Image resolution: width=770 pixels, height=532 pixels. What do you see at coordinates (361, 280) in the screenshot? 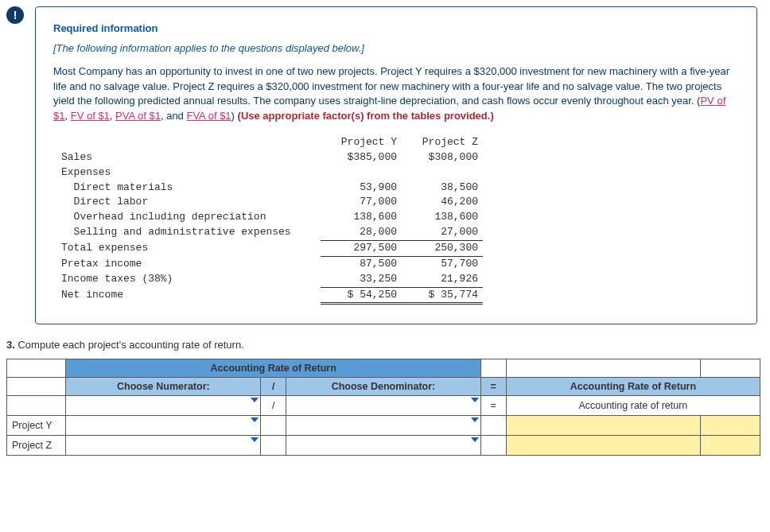
I see `row-tax-y: 33,250` at bounding box center [361, 280].